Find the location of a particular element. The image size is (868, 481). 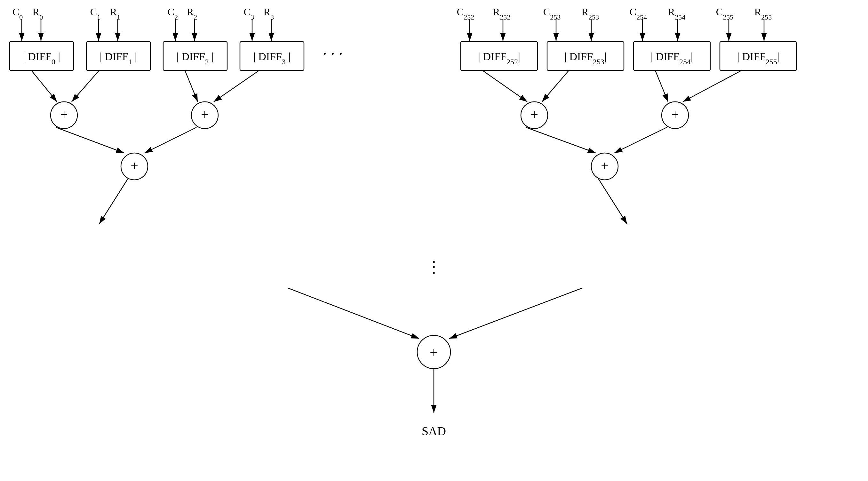

adder-left3-plus: + is located at coordinates (134, 166).